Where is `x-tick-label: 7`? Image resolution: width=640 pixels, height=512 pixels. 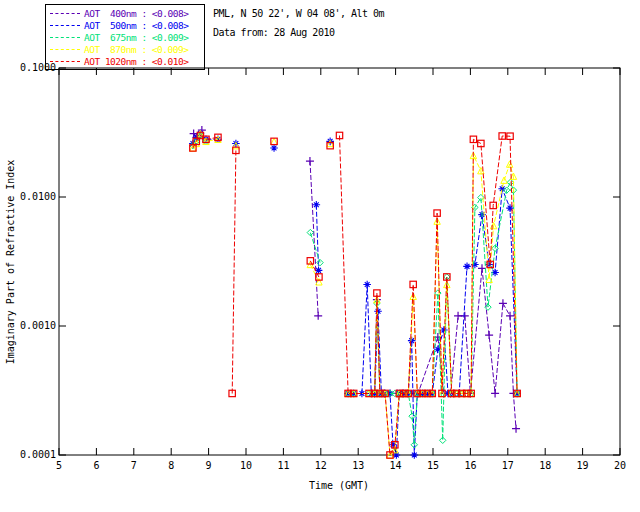 x-tick-label: 7 is located at coordinates (134, 466).